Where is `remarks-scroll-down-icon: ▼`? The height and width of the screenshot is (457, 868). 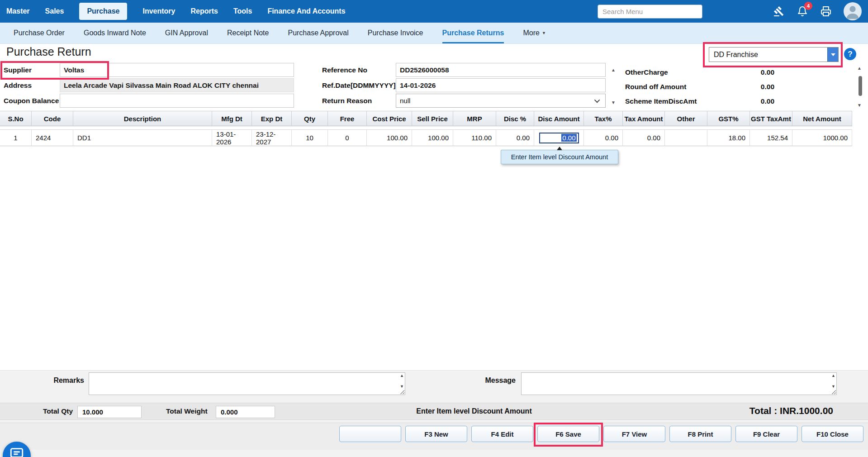
remarks-scroll-down-icon: ▼ is located at coordinates (402, 386).